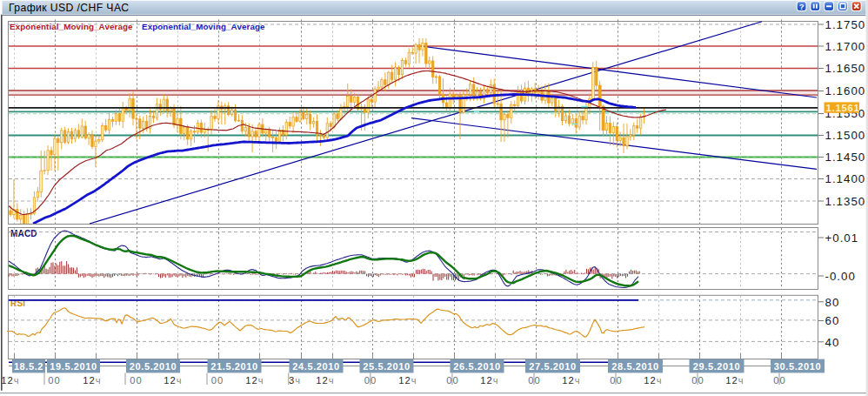  I want to click on svg-text: 18.5.2, so click(29, 366).